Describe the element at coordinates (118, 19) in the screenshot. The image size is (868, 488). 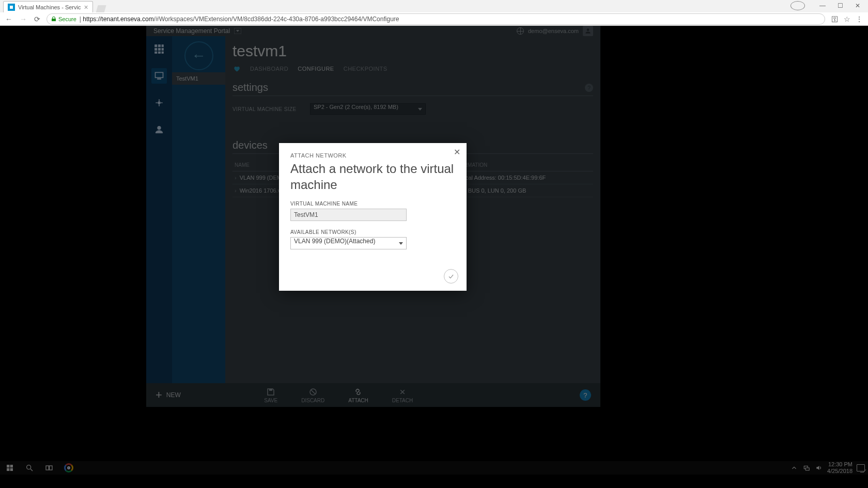
I see `url-host: https://tenant.enseva.com` at that location.